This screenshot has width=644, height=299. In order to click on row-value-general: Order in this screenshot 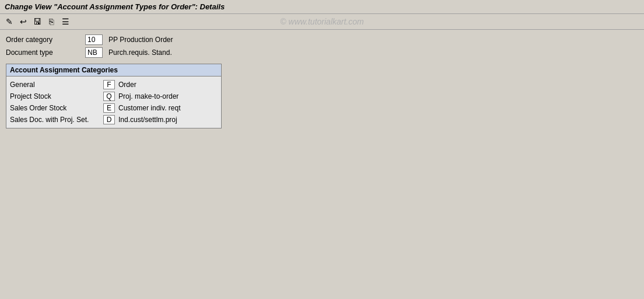, I will do `click(127, 85)`.